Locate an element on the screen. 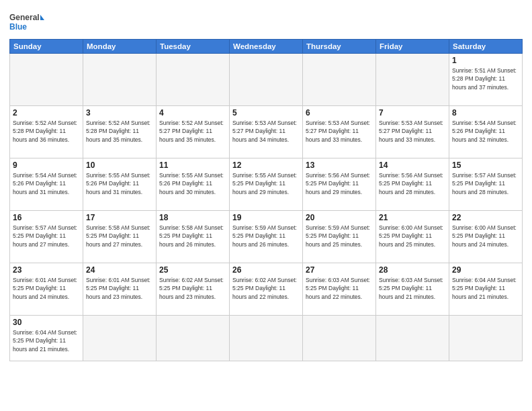 The width and height of the screenshot is (532, 411). day-number: 28 is located at coordinates (412, 270).